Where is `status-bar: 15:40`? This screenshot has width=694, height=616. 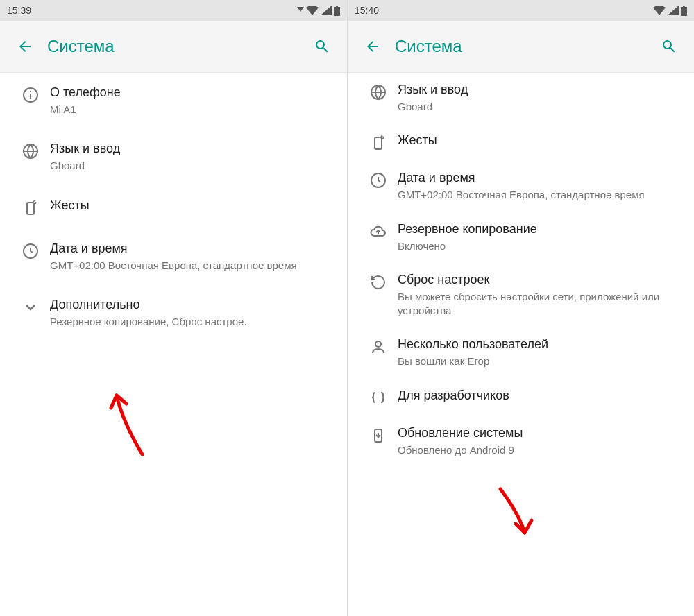
status-bar: 15:40 is located at coordinates (520, 10).